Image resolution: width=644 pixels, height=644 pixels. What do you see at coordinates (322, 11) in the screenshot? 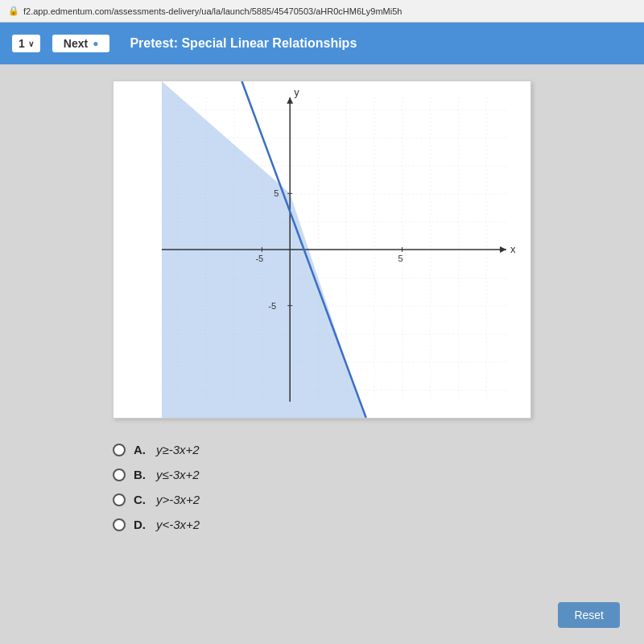
I see `address-bar: 🔒 f2.app.edmentum.com/assessments-delive…` at bounding box center [322, 11].